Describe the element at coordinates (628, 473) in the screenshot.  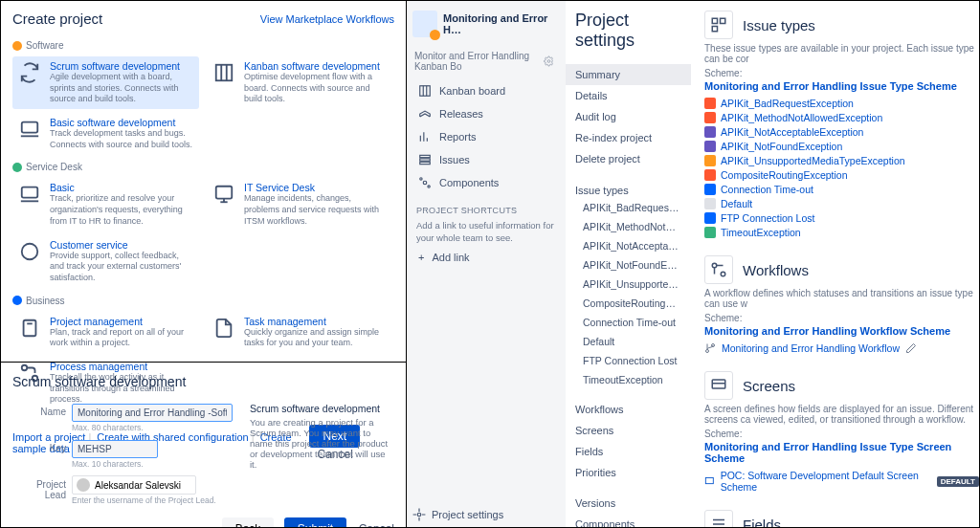
I see `settings-nav-item: Priorities` at that location.